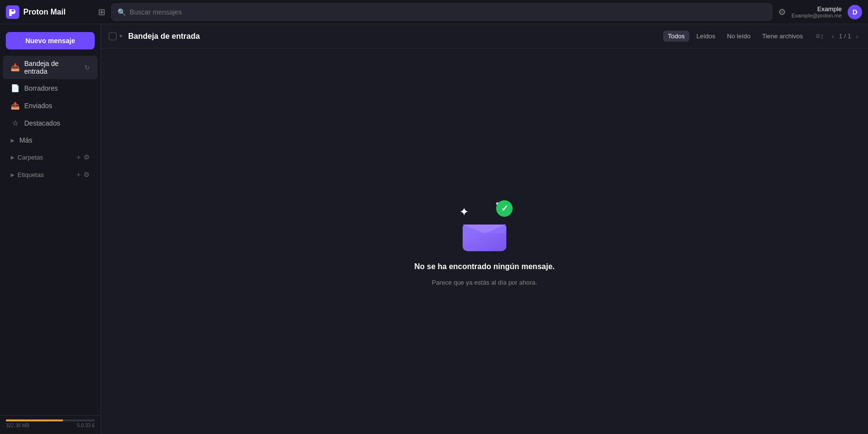 The width and height of the screenshot is (868, 434). I want to click on storage-used: 322.38 MB, so click(17, 426).